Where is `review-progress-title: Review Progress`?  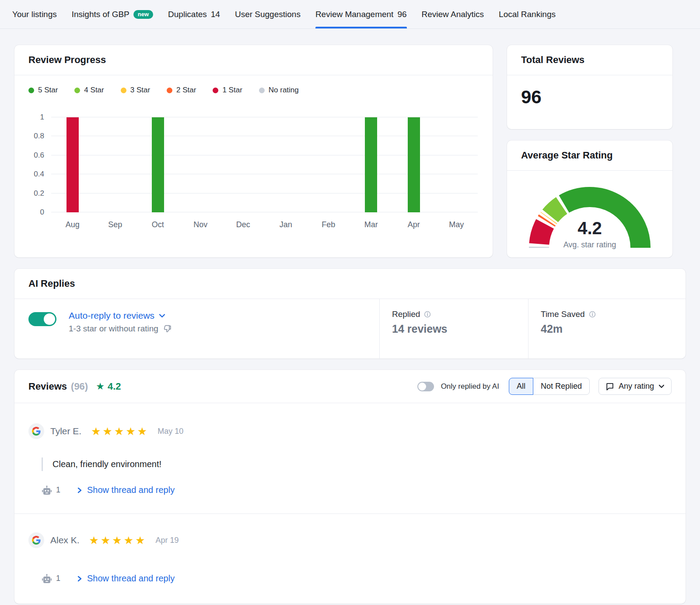
review-progress-title: Review Progress is located at coordinates (254, 60).